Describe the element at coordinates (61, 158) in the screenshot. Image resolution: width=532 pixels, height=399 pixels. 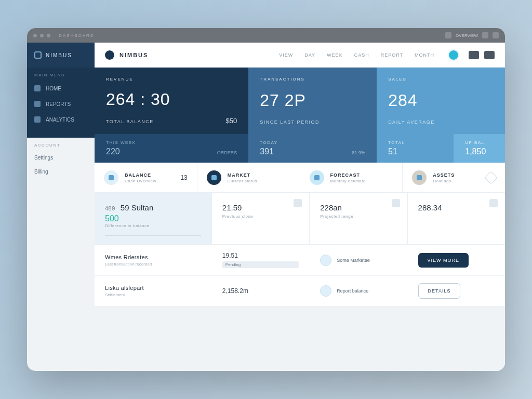
I see `sidebar-item-settings: Settings` at that location.